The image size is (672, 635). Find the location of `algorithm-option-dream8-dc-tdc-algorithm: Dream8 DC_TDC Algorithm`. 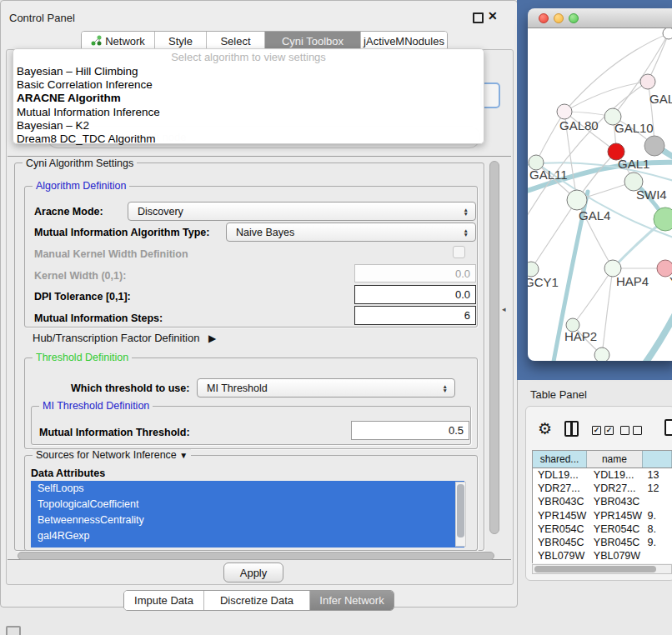

algorithm-option-dream8-dc-tdc-algorithm: Dream8 DC_TDC Algorithm is located at coordinates (248, 139).